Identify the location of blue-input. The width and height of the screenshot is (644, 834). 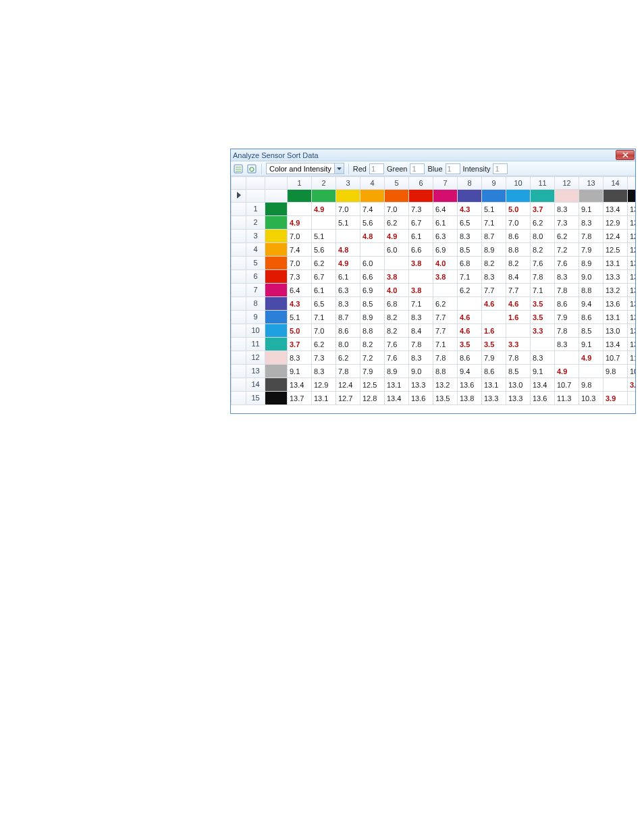
(453, 169).